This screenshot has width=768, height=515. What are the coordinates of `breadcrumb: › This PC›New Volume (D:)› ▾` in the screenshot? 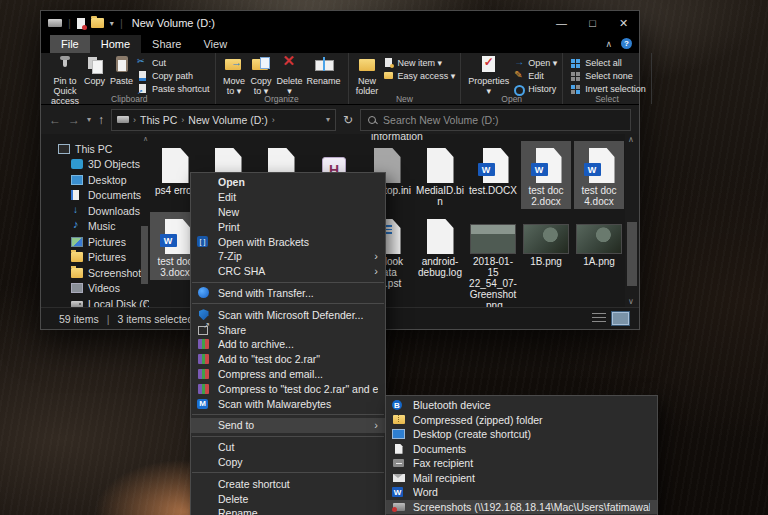 It's located at (224, 120).